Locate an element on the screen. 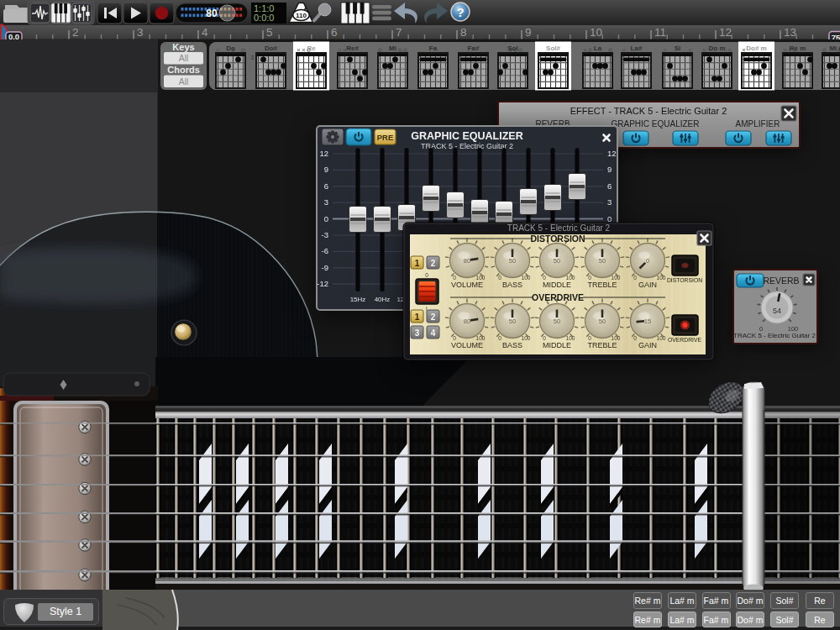  svg-text: VOLUME is located at coordinates (467, 345).